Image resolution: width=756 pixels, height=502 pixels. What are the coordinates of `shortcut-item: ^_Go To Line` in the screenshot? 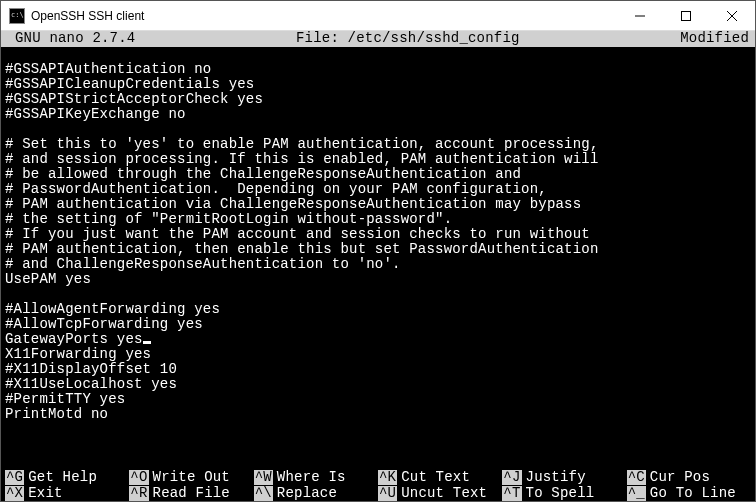 It's located at (689, 493).